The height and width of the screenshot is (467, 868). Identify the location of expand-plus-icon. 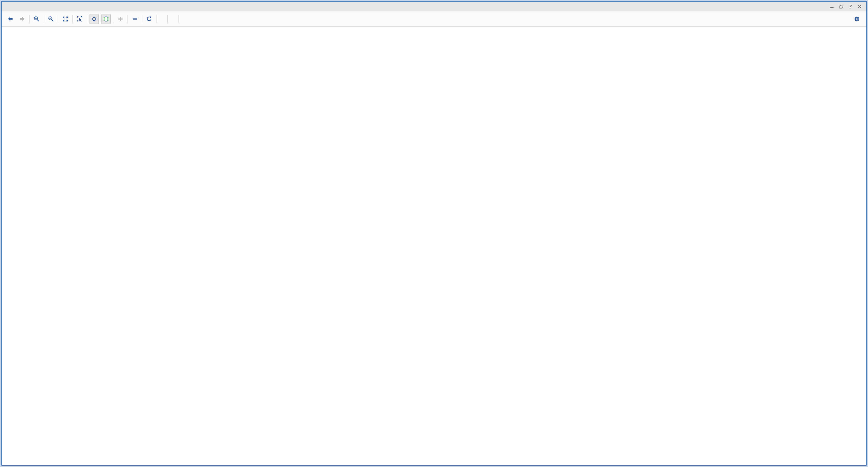
(121, 19).